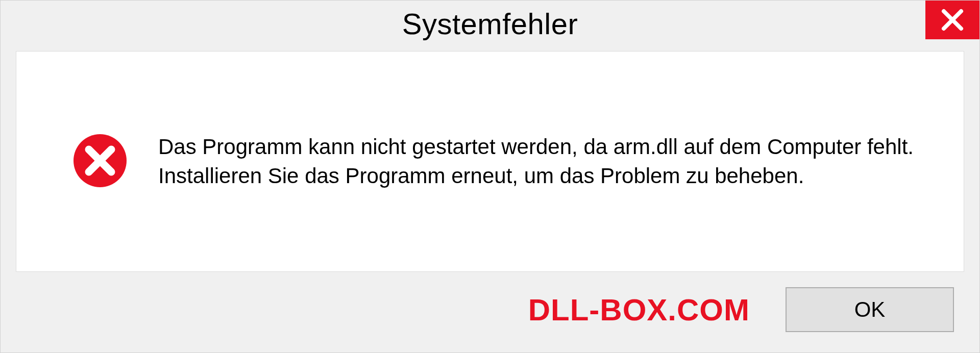  Describe the element at coordinates (100, 162) in the screenshot. I see `error-icon-wrap` at that location.